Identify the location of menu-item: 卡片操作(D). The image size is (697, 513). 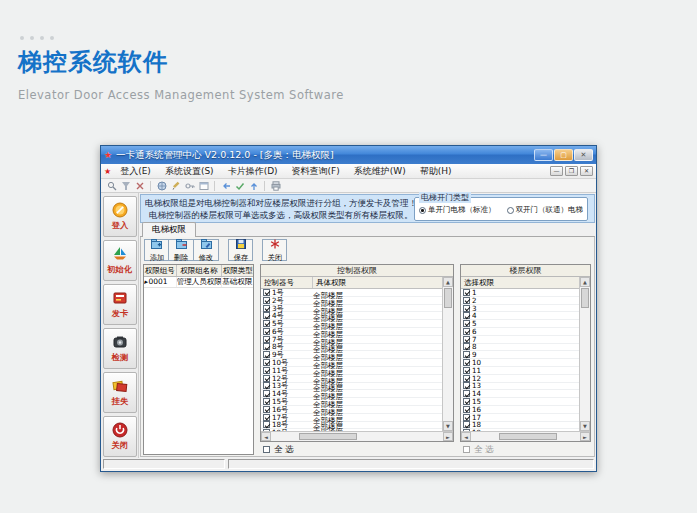
(253, 172).